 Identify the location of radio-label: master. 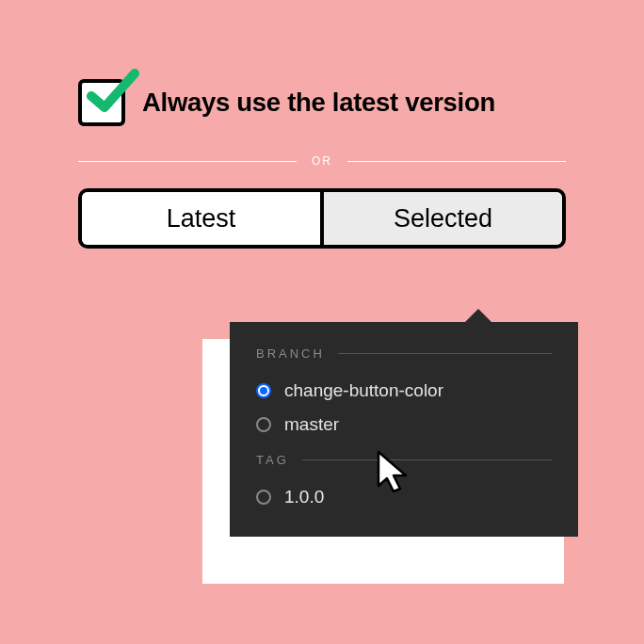
(312, 425).